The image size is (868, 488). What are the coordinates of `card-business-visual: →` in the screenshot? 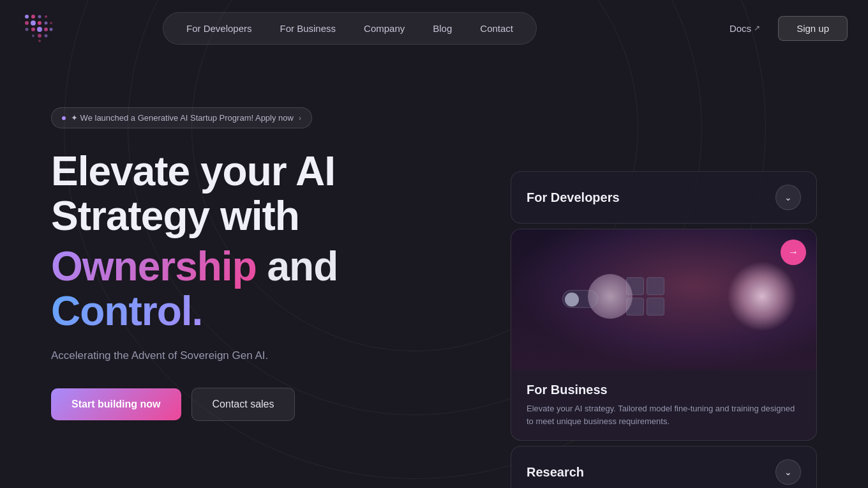 It's located at (664, 300).